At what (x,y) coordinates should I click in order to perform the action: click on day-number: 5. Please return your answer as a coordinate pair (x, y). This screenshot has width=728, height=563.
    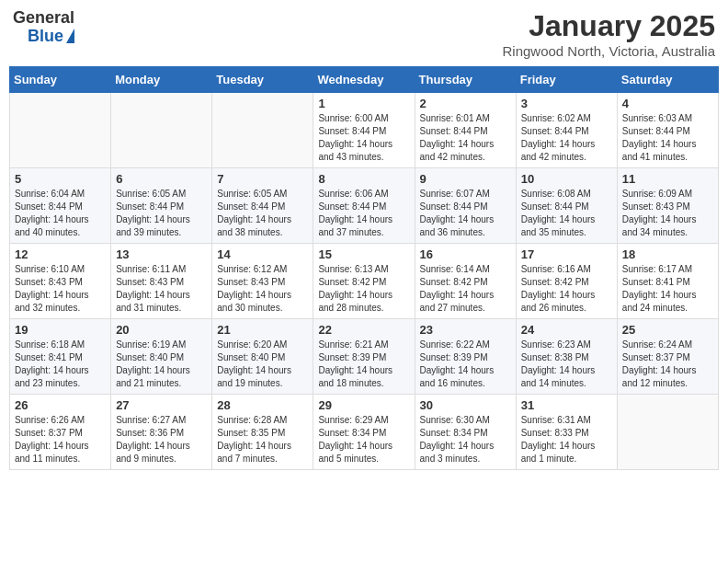
    Looking at the image, I should click on (61, 178).